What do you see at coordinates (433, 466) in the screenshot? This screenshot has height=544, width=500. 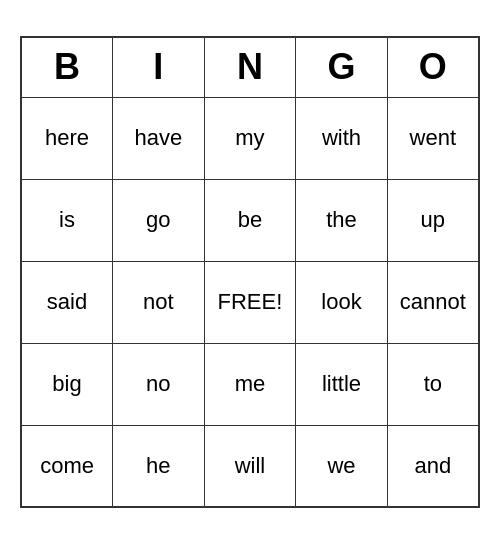 I see `bingo-cell-r4-c4: and` at bounding box center [433, 466].